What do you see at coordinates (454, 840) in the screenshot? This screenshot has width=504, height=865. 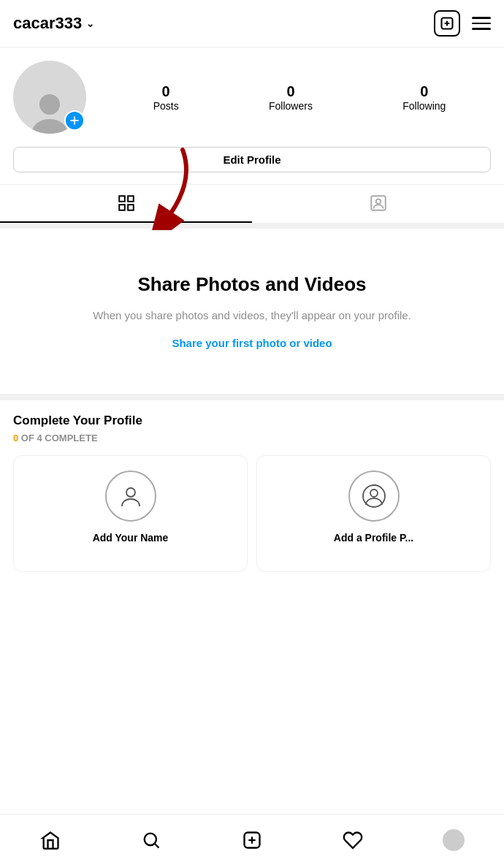 I see `nav-profile` at bounding box center [454, 840].